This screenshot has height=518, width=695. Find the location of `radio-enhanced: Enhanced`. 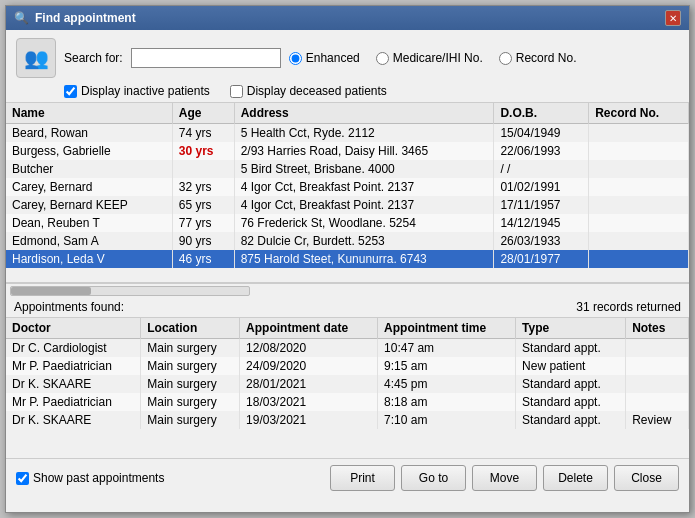

radio-enhanced: Enhanced is located at coordinates (324, 58).